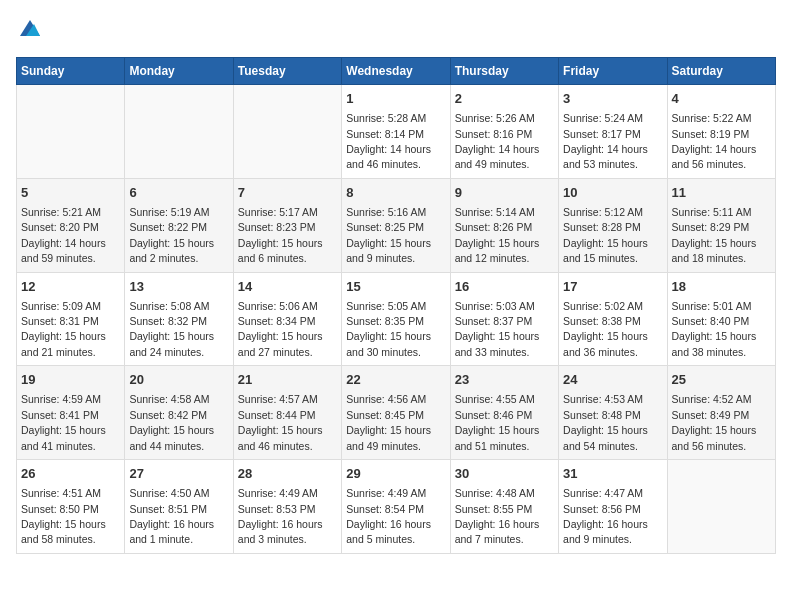 This screenshot has height=612, width=792. I want to click on calendar-cell: 30Sunrise: 4:48 AM Sunset: 8:55 PM Dayli…, so click(504, 507).